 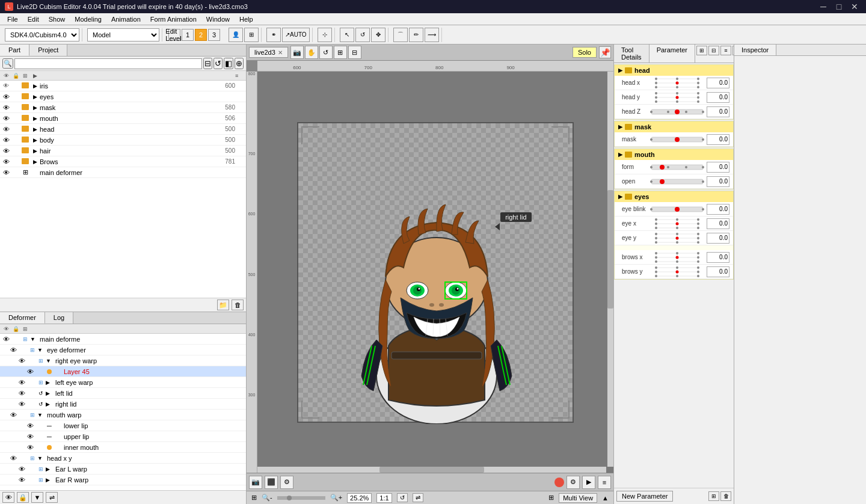 What do you see at coordinates (363, 35) in the screenshot?
I see `rotate-button: ↺` at bounding box center [363, 35].